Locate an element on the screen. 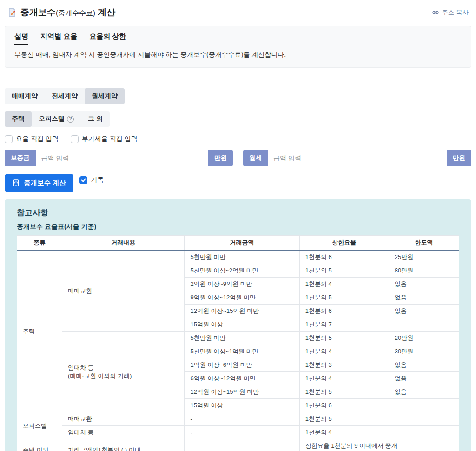 The image size is (476, 451). table-cell: 1천분의 7 is located at coordinates (379, 325).